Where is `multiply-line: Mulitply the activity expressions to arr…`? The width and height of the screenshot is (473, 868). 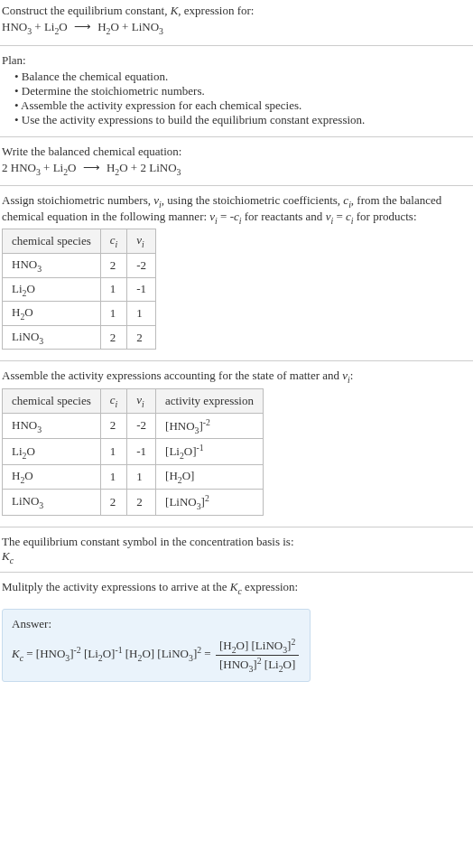 multiply-line: Mulitply the activity expressions to arr… is located at coordinates (236, 588).